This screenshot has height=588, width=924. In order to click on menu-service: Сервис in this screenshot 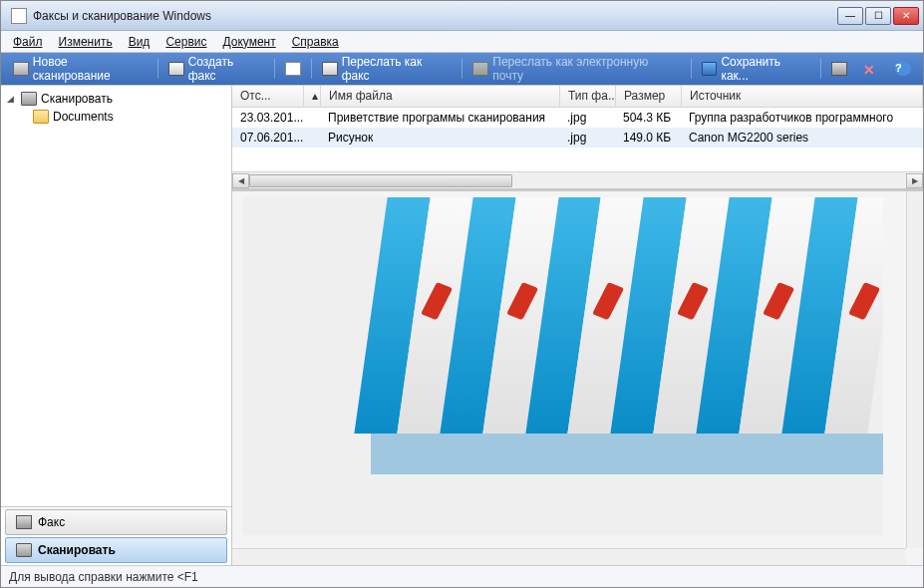, I will do `click(185, 42)`.